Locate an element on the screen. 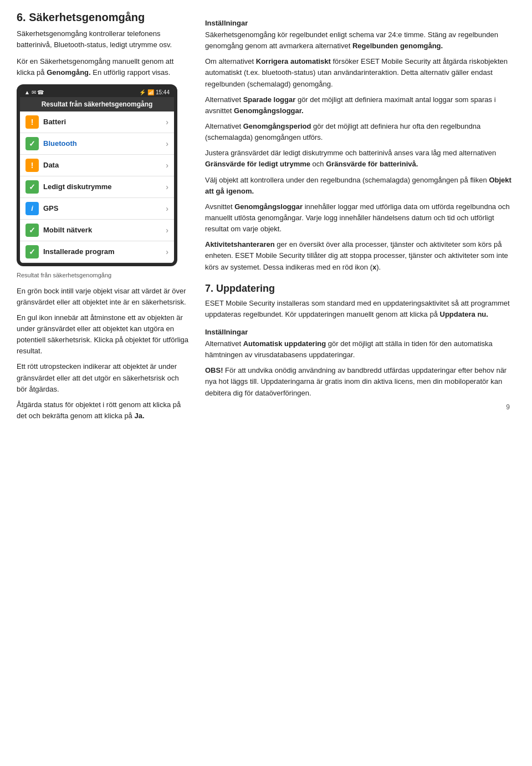  green-check-para: En grön bock intill varje objekt visar a… is located at coordinates (103, 297).